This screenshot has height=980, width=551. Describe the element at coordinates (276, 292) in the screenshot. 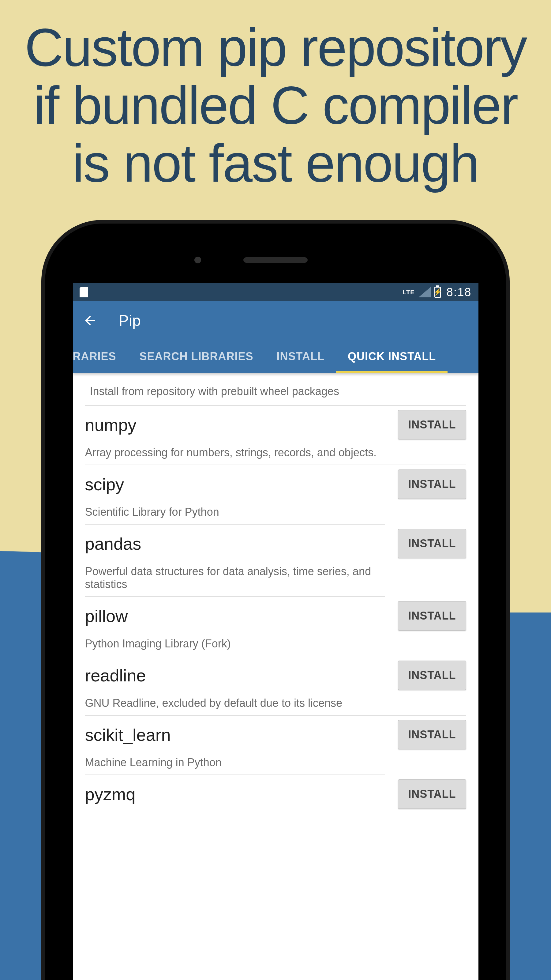

I see `status-bar: LTE ⚡ 8:18` at that location.